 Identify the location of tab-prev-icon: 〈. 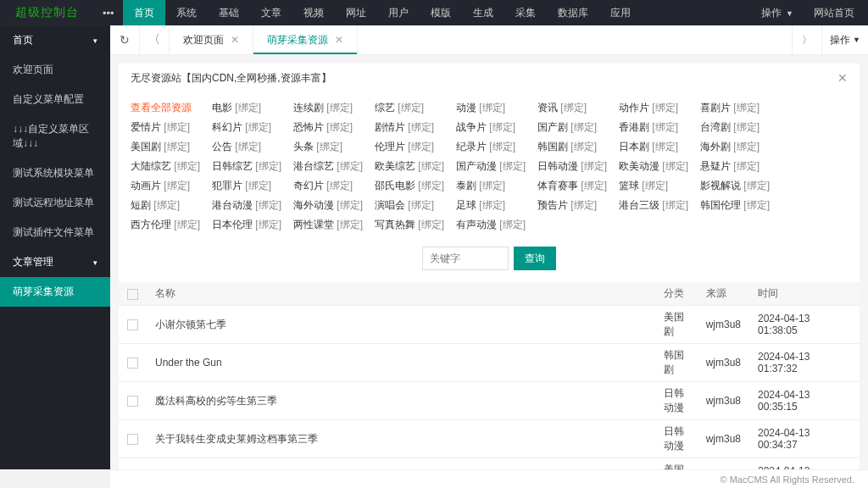
(154, 40).